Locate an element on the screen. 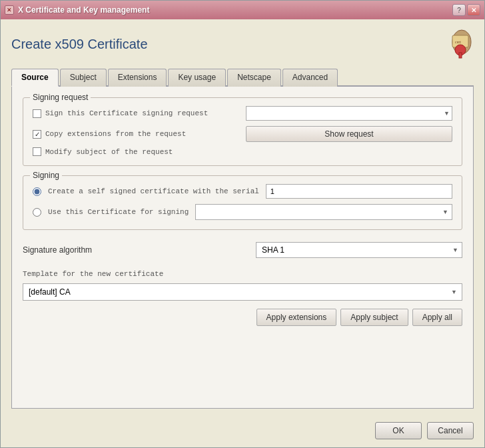 The width and height of the screenshot is (485, 448). sign-cert-row: Sign this Certificate signing request is located at coordinates (242, 113).